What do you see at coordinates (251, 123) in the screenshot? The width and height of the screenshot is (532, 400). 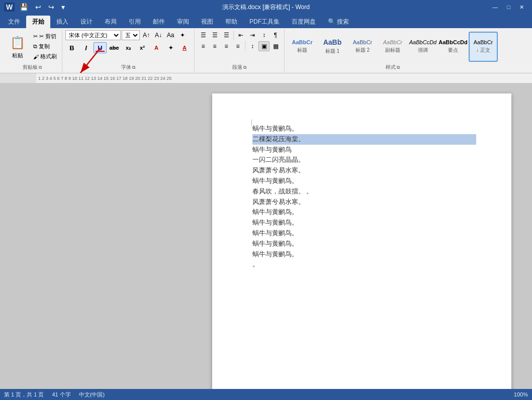 I see `page-cursor` at bounding box center [251, 123].